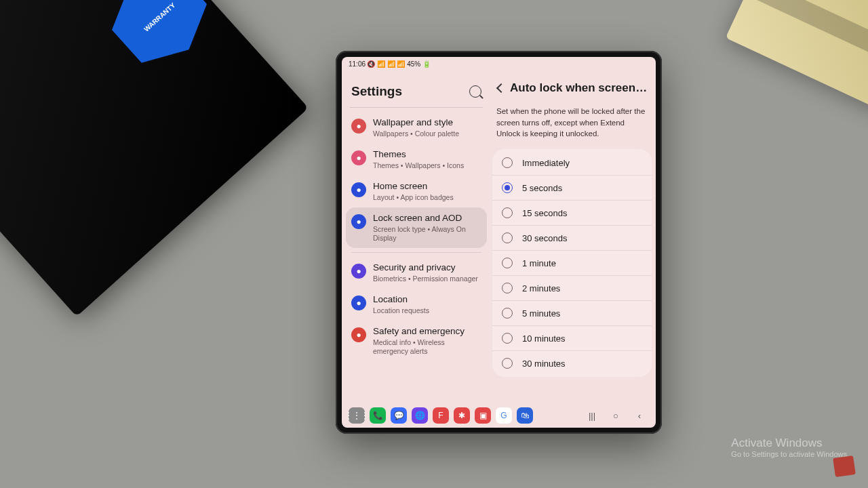 This screenshot has width=868, height=488. What do you see at coordinates (572, 363) in the screenshot?
I see `auto-lock-option: 30 minutes` at bounding box center [572, 363].